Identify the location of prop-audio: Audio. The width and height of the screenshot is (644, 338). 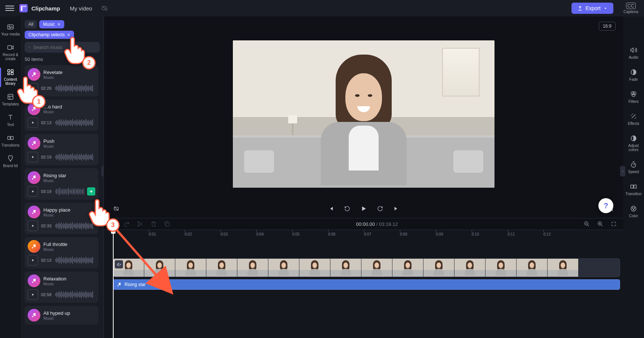
(634, 53).